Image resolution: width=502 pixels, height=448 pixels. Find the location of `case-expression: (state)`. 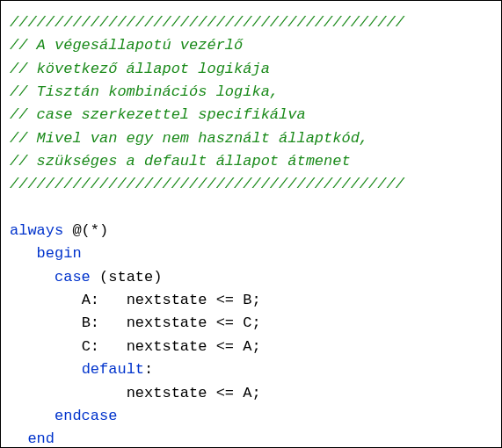

case-expression: (state) is located at coordinates (127, 278).